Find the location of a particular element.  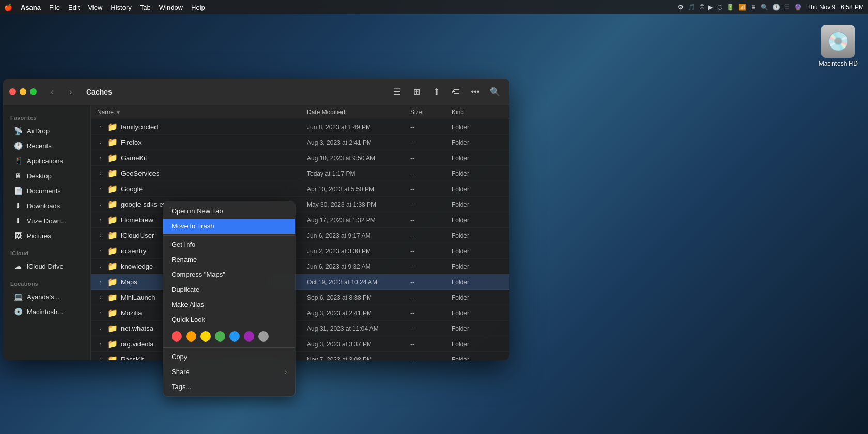

col-date: Date Modified is located at coordinates (359, 112).